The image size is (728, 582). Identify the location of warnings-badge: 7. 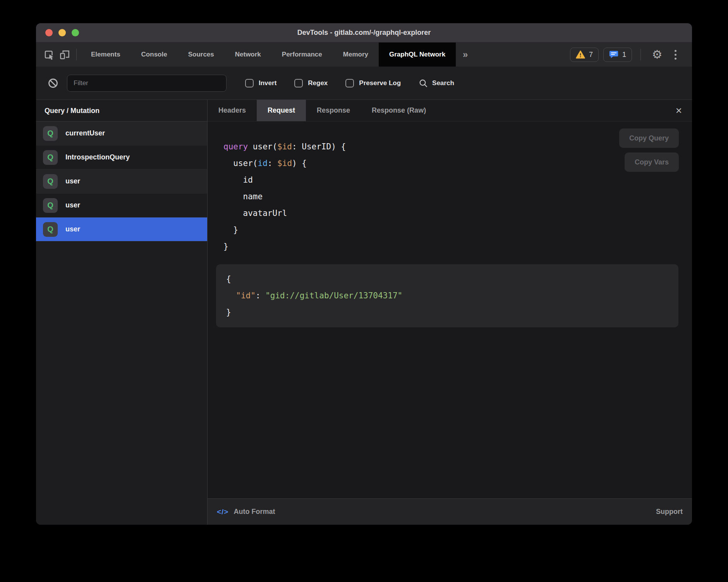
(584, 55).